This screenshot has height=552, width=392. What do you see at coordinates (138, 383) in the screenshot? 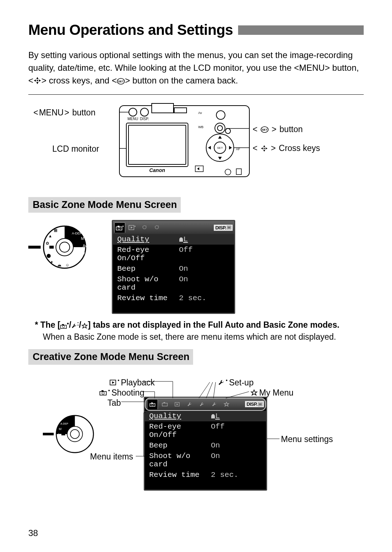
I see `playback-text: Playback` at bounding box center [138, 383].